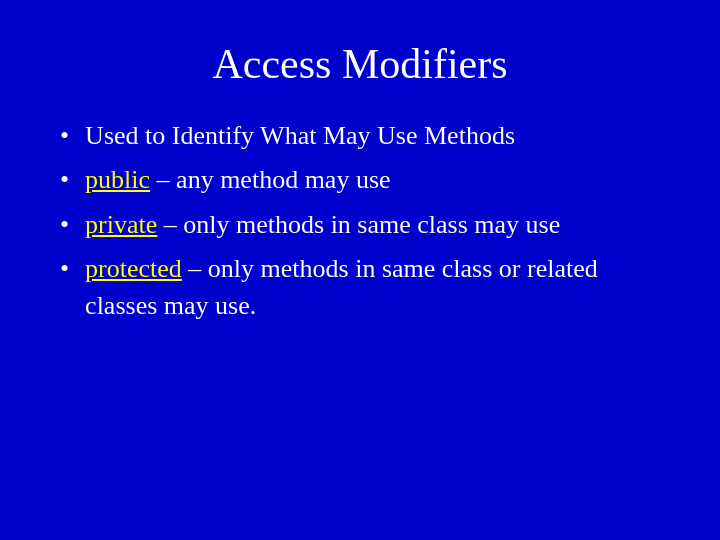 The image size is (720, 540). What do you see at coordinates (360, 136) in the screenshot?
I see `list-item: • Used to Identify What May Use Methods` at bounding box center [360, 136].